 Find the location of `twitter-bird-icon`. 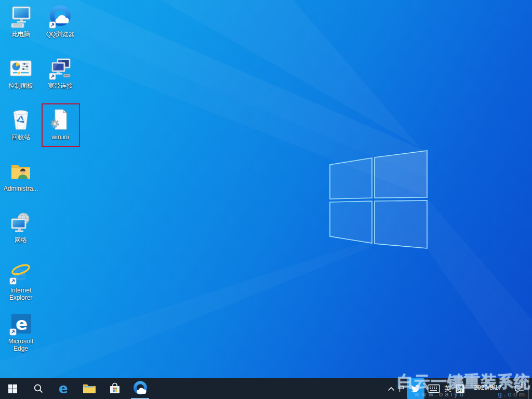

twitter-bird-icon is located at coordinates (416, 389).